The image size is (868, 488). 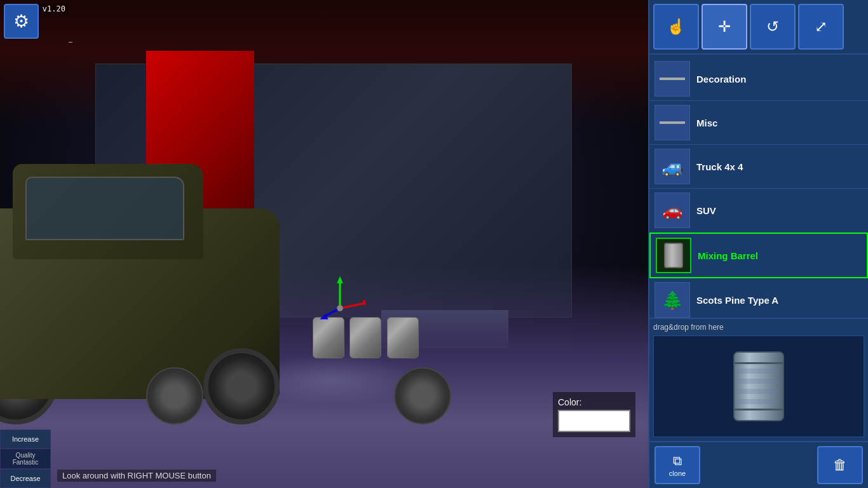 What do you see at coordinates (759, 386) in the screenshot?
I see `preview-box` at bounding box center [759, 386].